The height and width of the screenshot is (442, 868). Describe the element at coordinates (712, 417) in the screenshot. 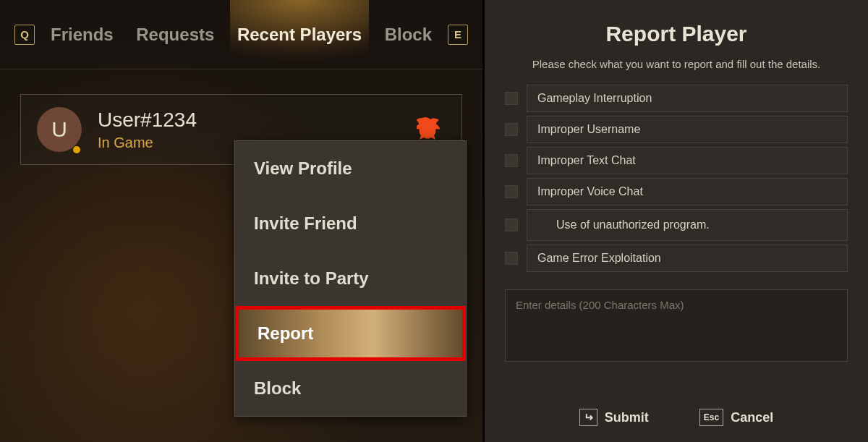

I see `esc-key-icon: Esc` at that location.